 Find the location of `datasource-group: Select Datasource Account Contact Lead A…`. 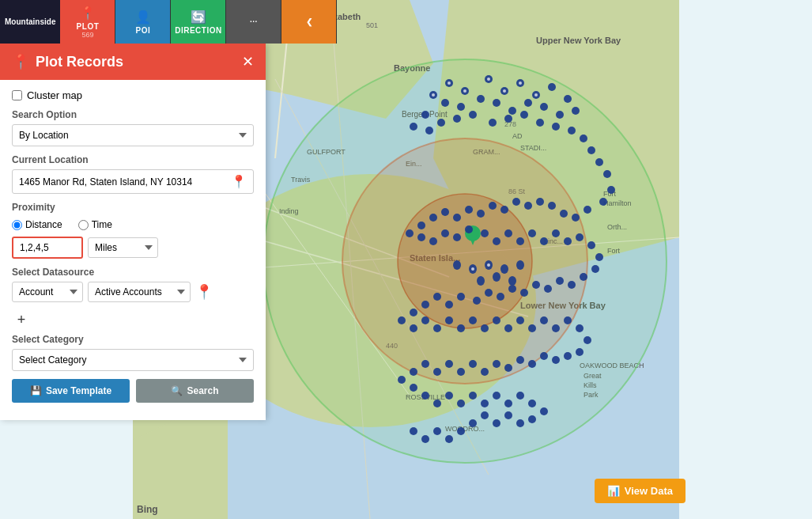

datasource-group: Select Datasource Account Contact Lead A… is located at coordinates (133, 285).